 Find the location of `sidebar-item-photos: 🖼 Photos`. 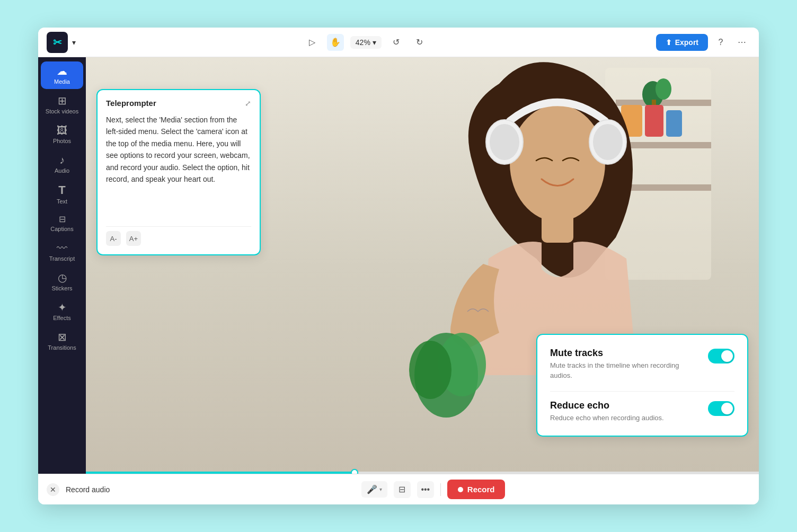

sidebar-item-photos: 🖼 Photos is located at coordinates (62, 135).